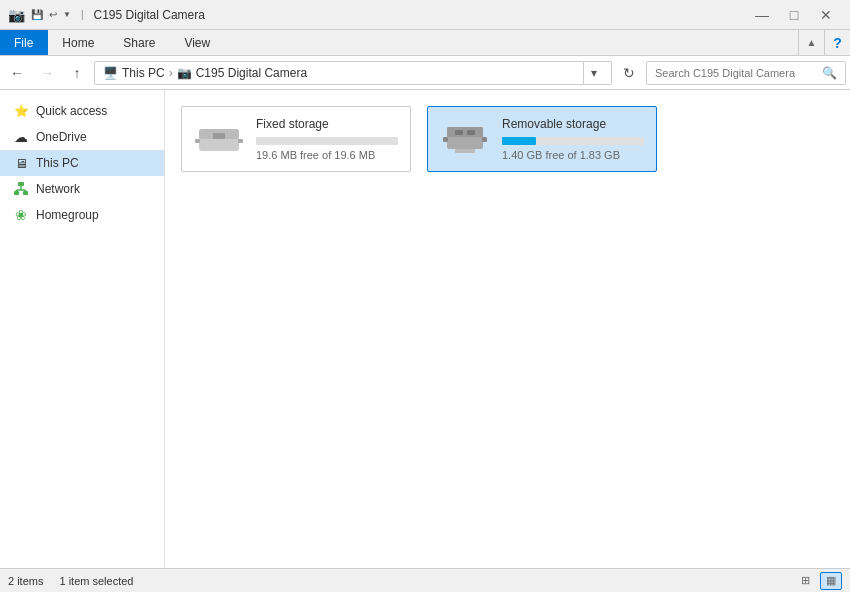  Describe the element at coordinates (21, 137) in the screenshot. I see `cloud-icon: ☁` at that location.